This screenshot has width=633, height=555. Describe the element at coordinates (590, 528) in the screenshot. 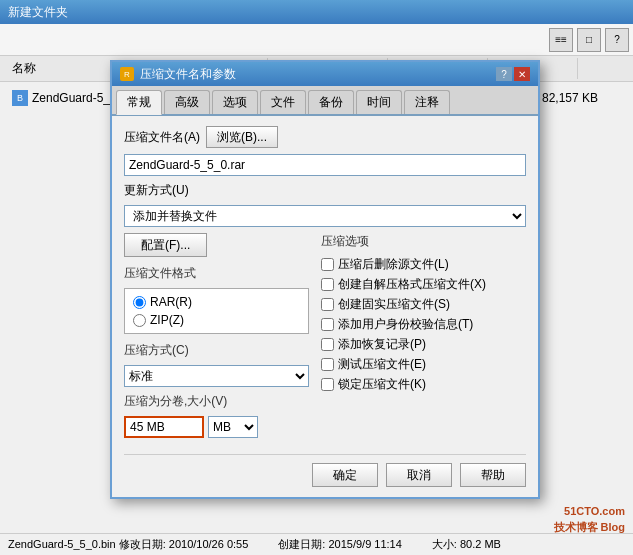

I see `watermark-line2: 技术博客 Blog` at that location.